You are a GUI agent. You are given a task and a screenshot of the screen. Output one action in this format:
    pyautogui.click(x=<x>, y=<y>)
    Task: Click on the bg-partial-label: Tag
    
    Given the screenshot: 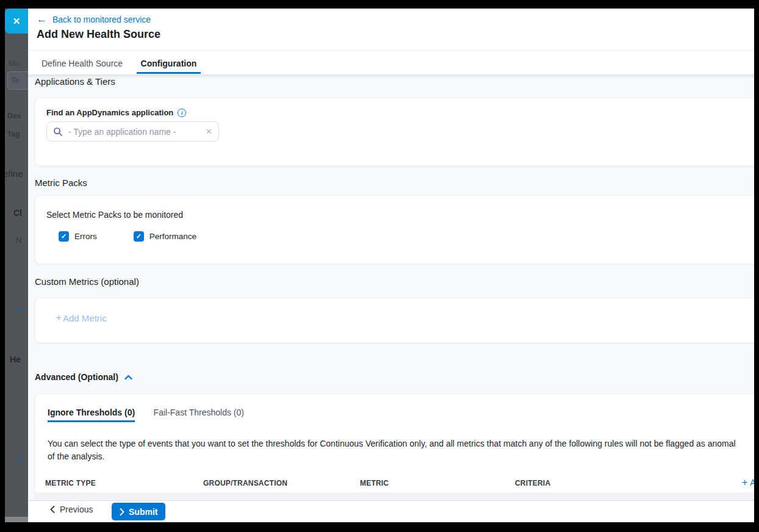 What is the action you would take?
    pyautogui.click(x=13, y=134)
    